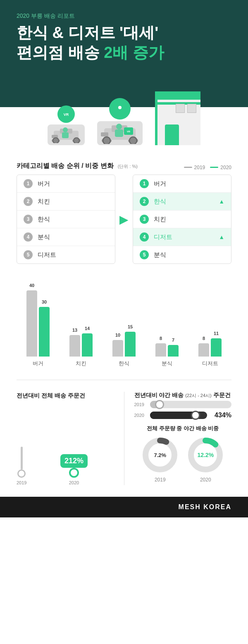 The image size is (248, 644). Describe the element at coordinates (65, 166) in the screenshot. I see `category-title: 카테고리별 배송 순위 / 비중 변화` at that location.